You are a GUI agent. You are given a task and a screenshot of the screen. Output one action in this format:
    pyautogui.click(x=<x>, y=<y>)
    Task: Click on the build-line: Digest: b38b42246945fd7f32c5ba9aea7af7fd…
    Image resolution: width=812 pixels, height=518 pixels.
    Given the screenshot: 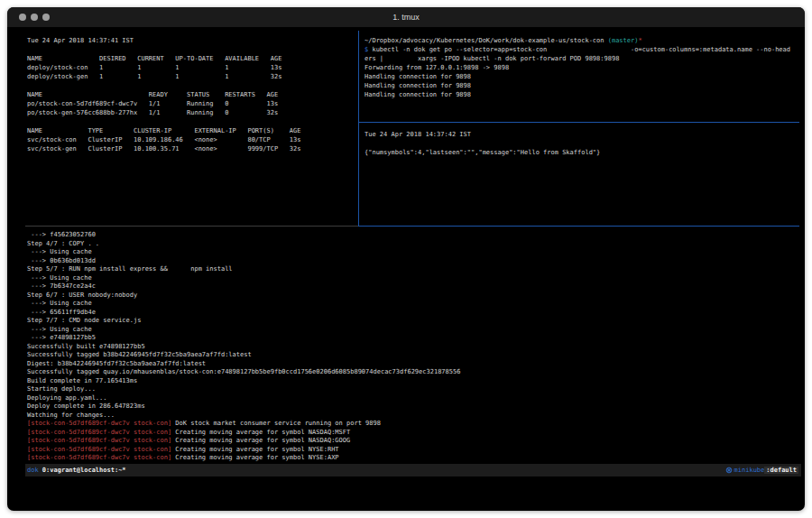 What is the action you would take?
    pyautogui.click(x=244, y=365)
    